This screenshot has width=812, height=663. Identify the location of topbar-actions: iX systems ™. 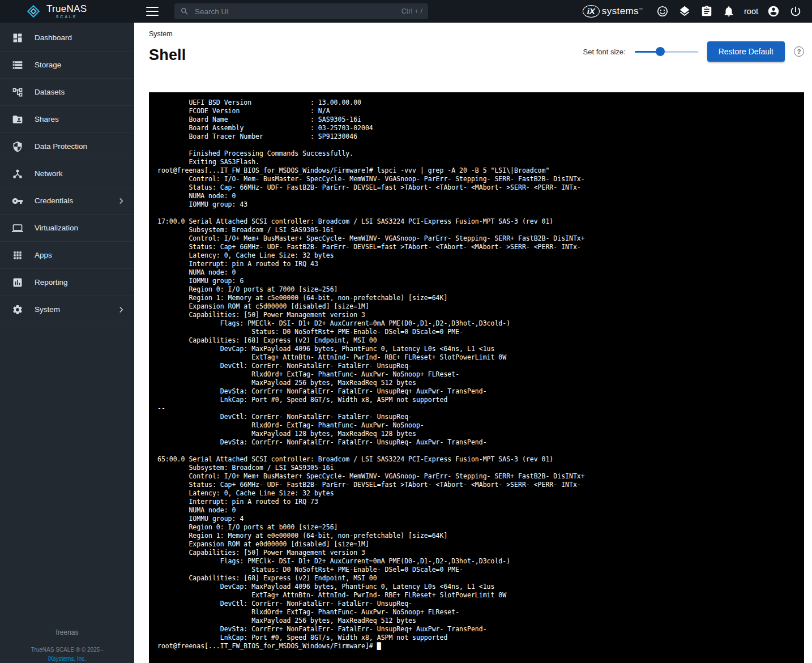
(698, 11).